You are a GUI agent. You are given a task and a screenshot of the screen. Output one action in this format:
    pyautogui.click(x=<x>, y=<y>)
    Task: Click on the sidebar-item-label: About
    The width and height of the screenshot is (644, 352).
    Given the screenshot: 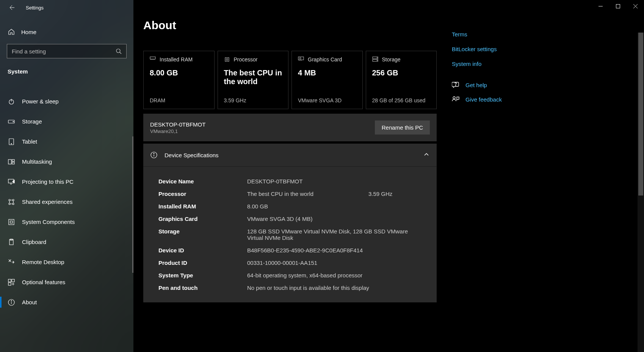 What is the action you would take?
    pyautogui.click(x=30, y=302)
    